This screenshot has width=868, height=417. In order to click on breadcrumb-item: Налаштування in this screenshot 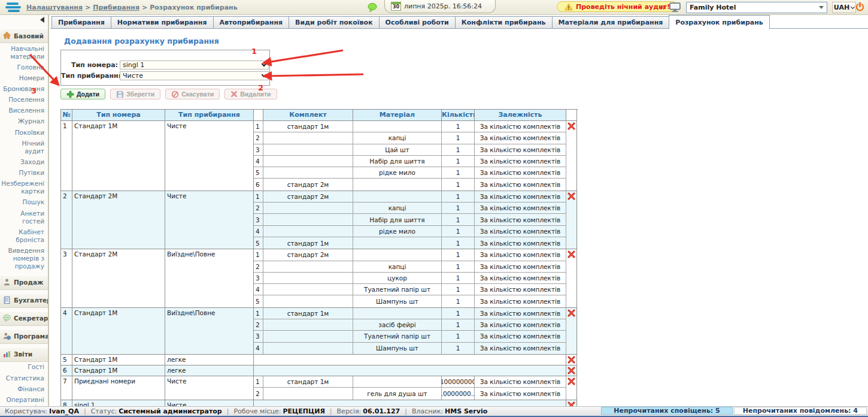, I will do `click(54, 7)`.